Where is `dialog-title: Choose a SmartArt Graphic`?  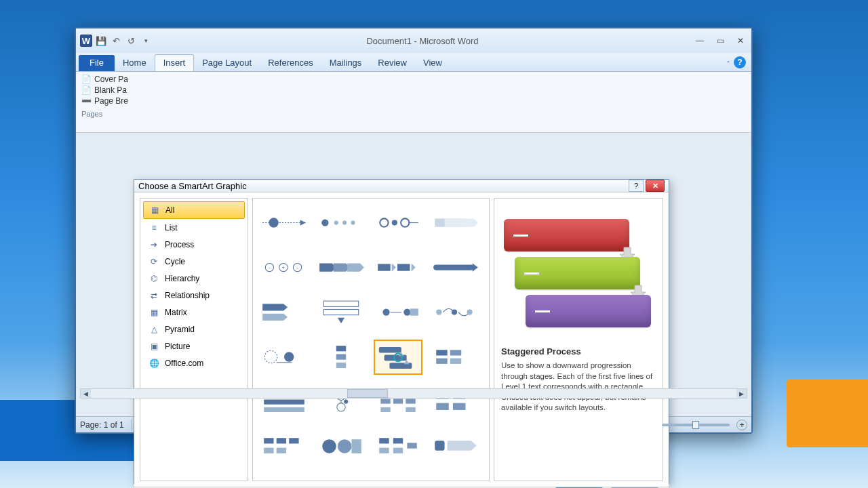
dialog-title: Choose a SmartArt Graphic is located at coordinates (382, 186).